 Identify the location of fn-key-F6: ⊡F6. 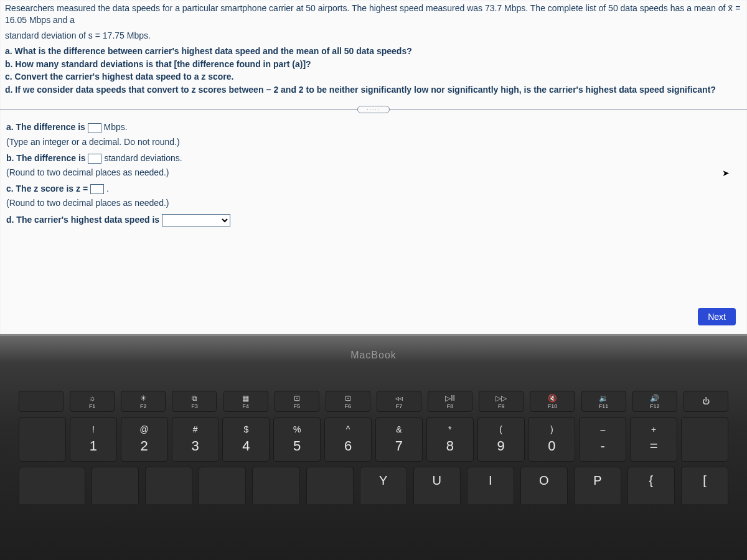
(348, 401).